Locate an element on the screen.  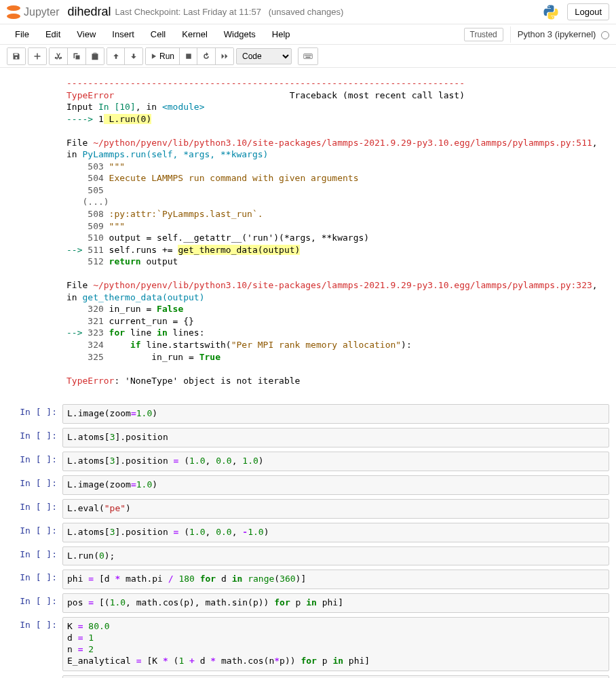
menu-kernel: Kernel is located at coordinates (195, 34).